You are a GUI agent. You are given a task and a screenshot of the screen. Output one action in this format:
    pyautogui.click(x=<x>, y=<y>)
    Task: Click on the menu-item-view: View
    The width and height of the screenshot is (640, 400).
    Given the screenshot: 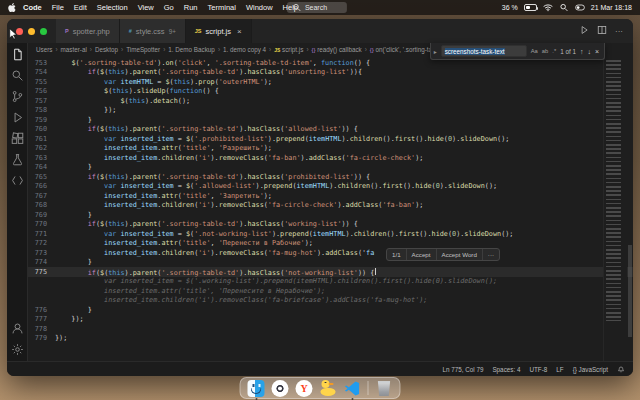 What is the action you would take?
    pyautogui.click(x=146, y=8)
    